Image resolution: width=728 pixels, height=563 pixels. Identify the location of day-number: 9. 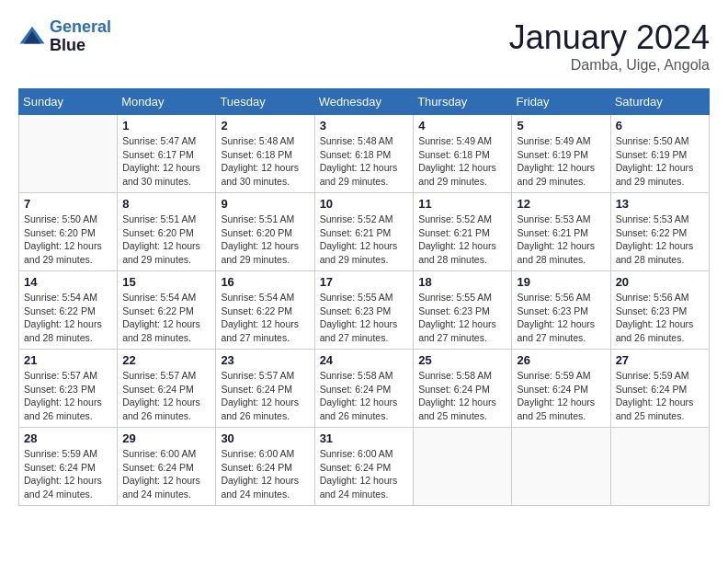
(265, 204).